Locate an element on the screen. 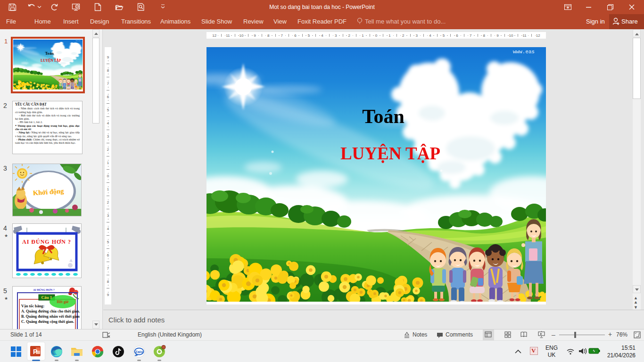 Image resolution: width=644 pixels, height=362 pixels. svg-text: Hết giờ is located at coordinates (63, 302).